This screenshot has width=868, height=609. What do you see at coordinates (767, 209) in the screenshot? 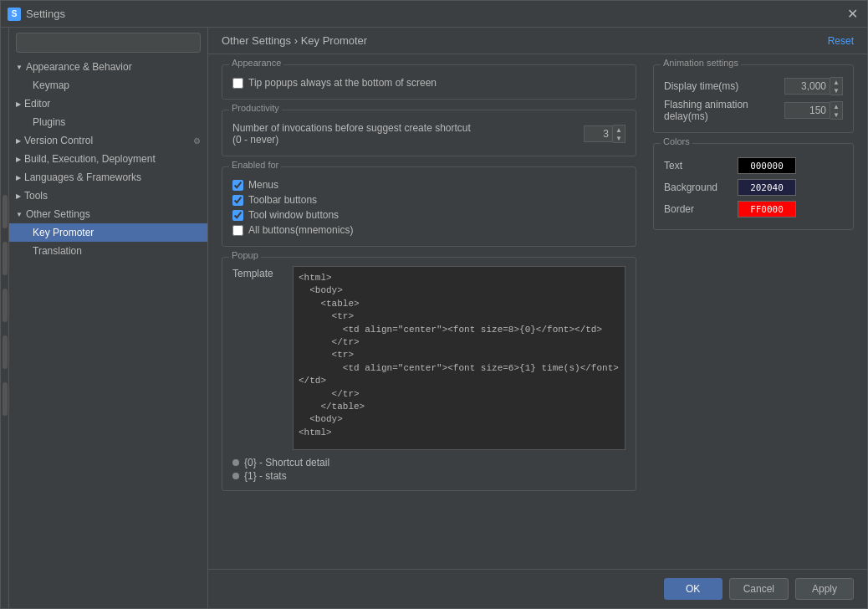
I see `border-color-hex: FF0000` at bounding box center [767, 209].